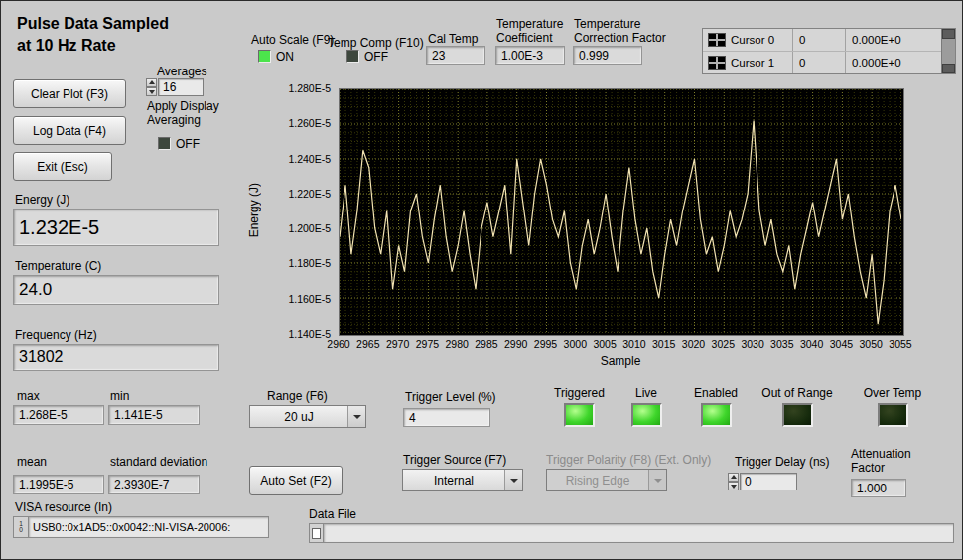 This screenshot has height=560, width=963. I want to click on apply-display-averaging-toggle, so click(165, 143).